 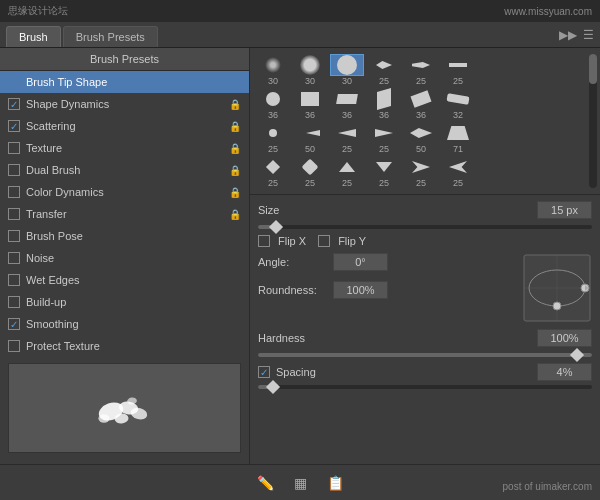 What do you see at coordinates (124, 280) in the screenshot?
I see `sidebar-item-wet-edges: Wet Edges` at bounding box center [124, 280].